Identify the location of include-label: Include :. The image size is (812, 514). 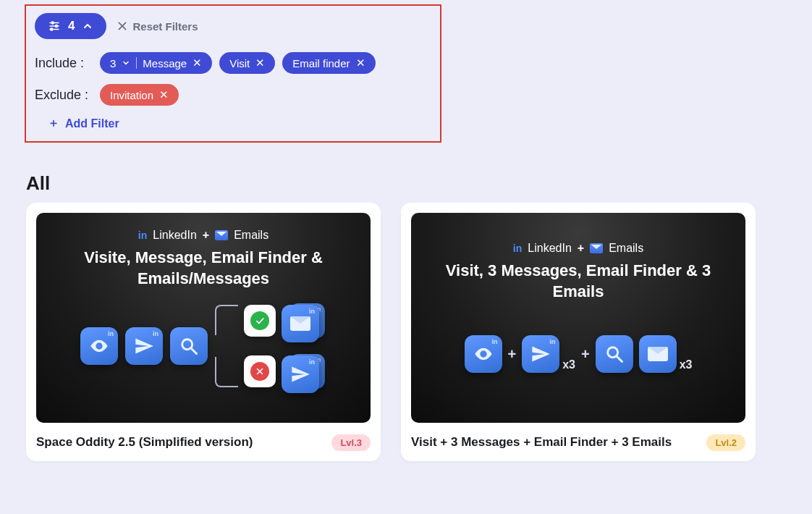
(64, 64).